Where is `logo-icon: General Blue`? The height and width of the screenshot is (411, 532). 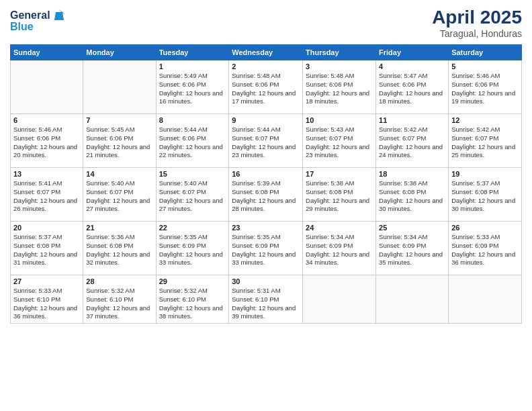 logo-icon: General Blue is located at coordinates (40, 21).